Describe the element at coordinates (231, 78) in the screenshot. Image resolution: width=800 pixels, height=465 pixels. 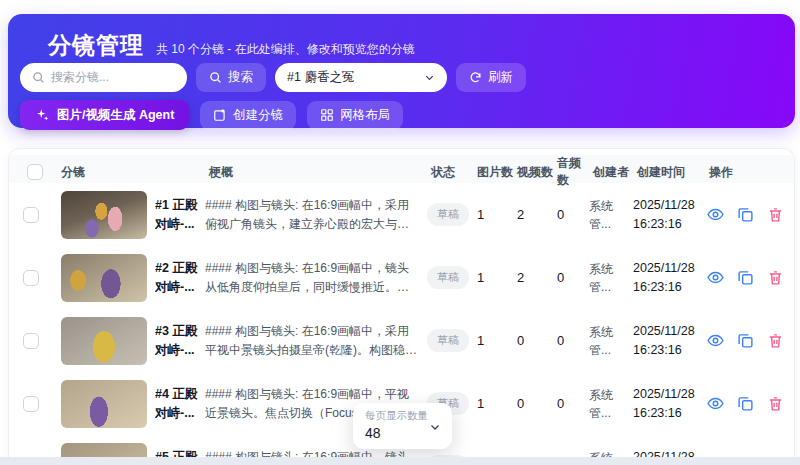
I see `search-button: 搜索` at that location.